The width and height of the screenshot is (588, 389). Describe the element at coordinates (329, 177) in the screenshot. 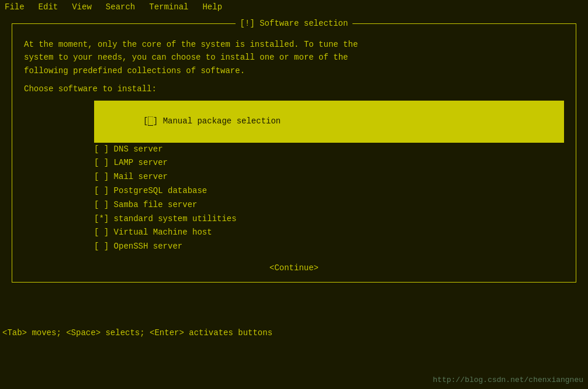

I see `package-item-mail: [ ] Mail server` at that location.